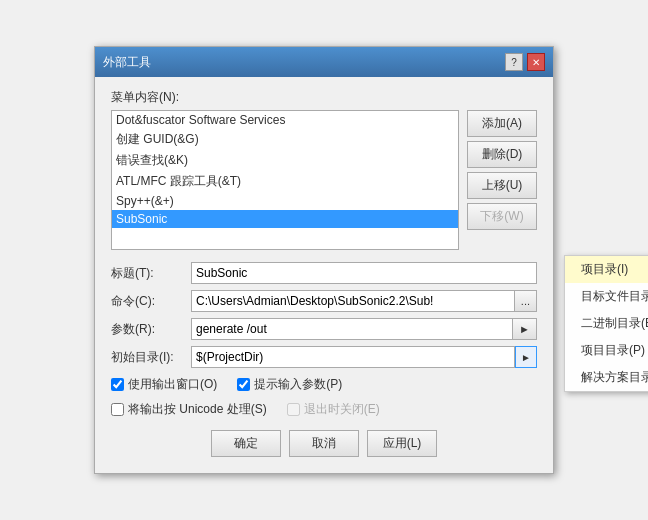  What do you see at coordinates (606, 350) in the screenshot?
I see `dropdown-item-project-dir-p: 项目目录(P)` at bounding box center [606, 350].